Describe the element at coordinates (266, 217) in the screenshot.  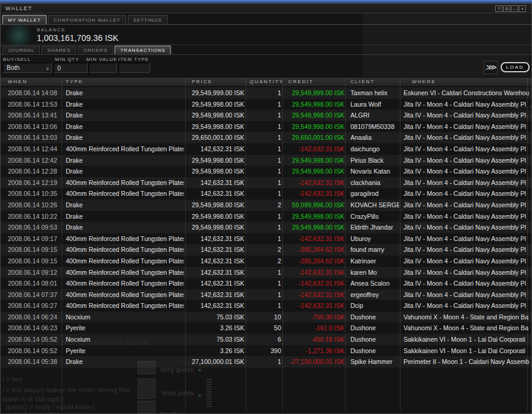
I see `table-row: 2008.06.14 10:22Drake29,549,998.00 ISK12…` at that location.